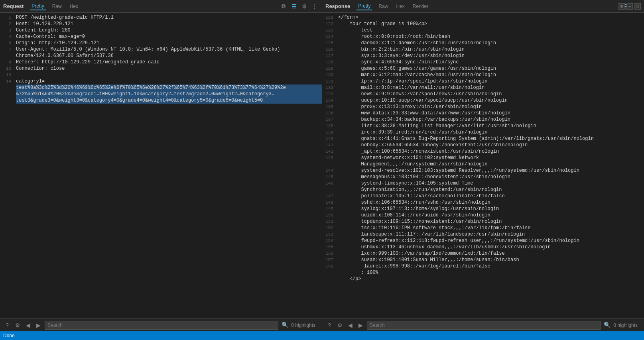 Image resolution: width=644 pixels, height=340 pixels. What do you see at coordinates (7, 325) in the screenshot?
I see `request-help-icon: ?` at bounding box center [7, 325].